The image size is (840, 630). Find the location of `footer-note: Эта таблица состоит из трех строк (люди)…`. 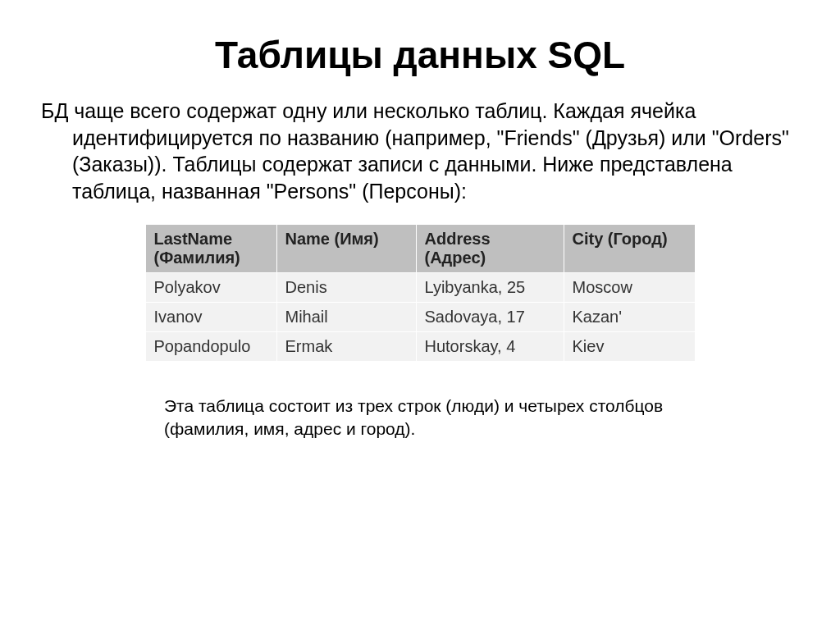

footer-note: Эта таблица состоит из трех строк (люди)… is located at coordinates (451, 418).